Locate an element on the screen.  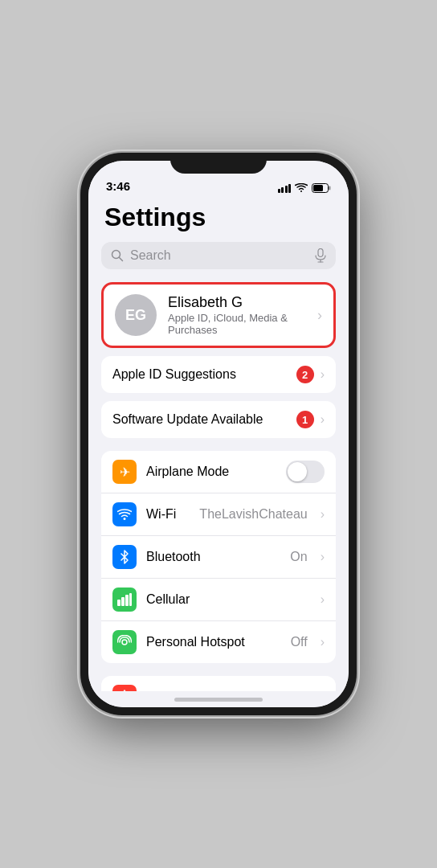
profile-card: EG Elisabeth G Apple ID, iCloud, Media &… is located at coordinates (218, 315).